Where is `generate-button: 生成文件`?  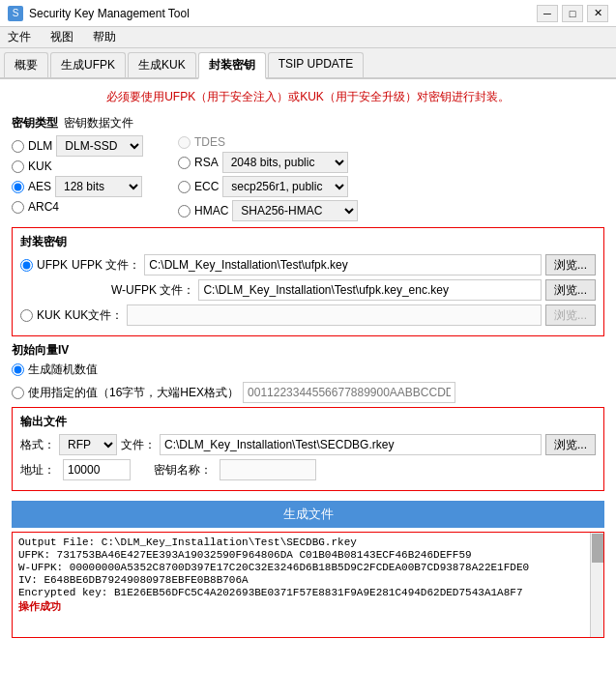
generate-button: 生成文件 is located at coordinates (308, 514).